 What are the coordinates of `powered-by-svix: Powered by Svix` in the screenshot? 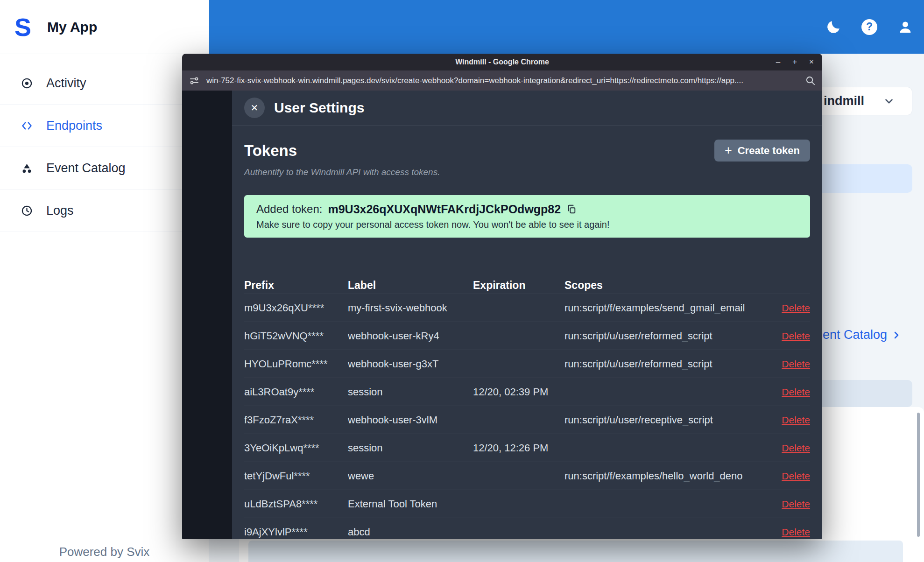 It's located at (105, 552).